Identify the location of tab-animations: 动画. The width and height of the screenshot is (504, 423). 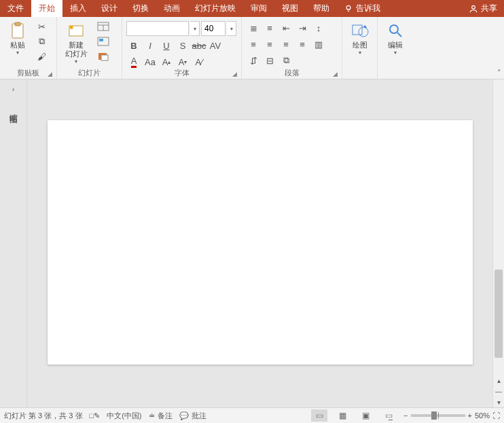
(172, 8).